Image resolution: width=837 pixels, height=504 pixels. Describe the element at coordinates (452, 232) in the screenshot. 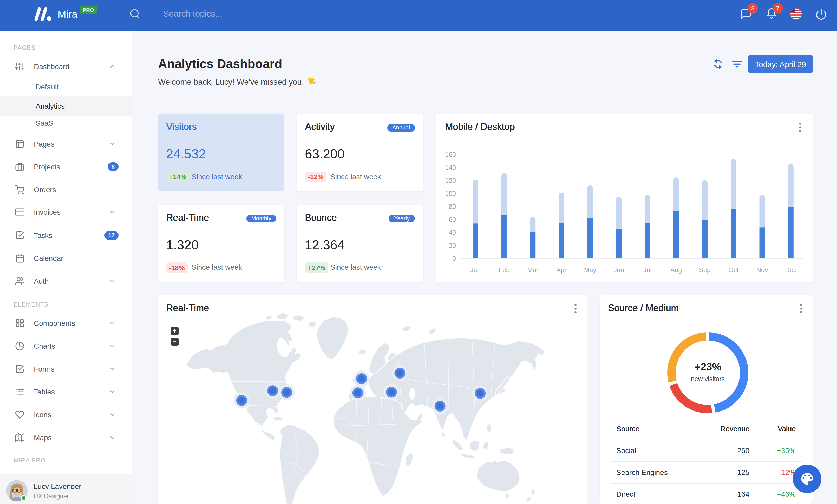

I see `svg-text: 40` at that location.